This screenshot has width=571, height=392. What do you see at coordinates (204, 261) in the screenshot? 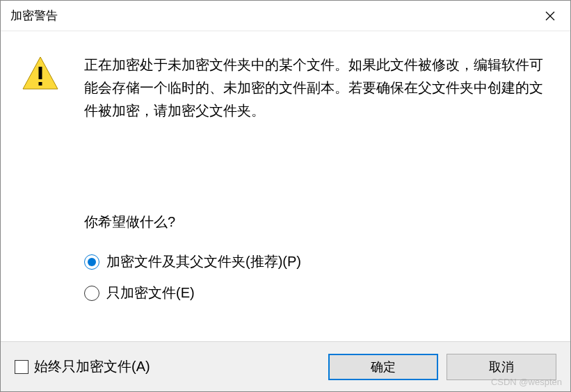
I see `radio-label: 加密文件及其父文件夹(推荐)(P)` at bounding box center [204, 261].